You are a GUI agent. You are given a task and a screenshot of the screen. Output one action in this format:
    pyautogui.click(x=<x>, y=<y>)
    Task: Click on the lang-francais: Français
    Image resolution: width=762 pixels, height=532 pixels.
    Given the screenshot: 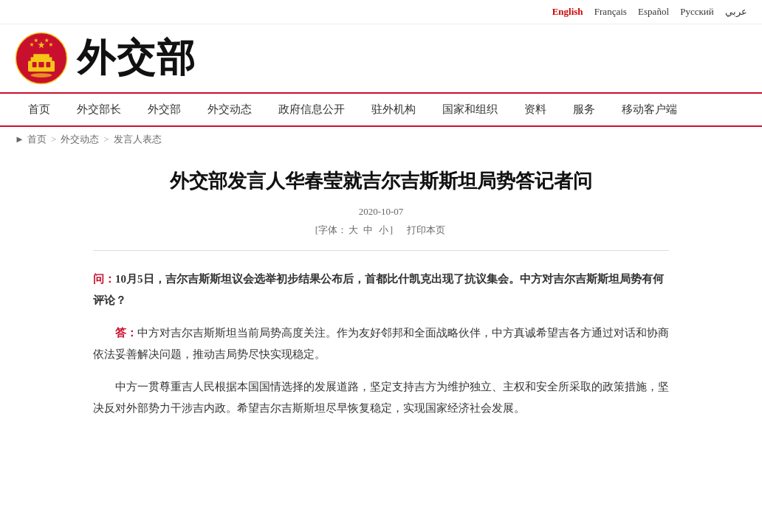 What is the action you would take?
    pyautogui.click(x=611, y=12)
    